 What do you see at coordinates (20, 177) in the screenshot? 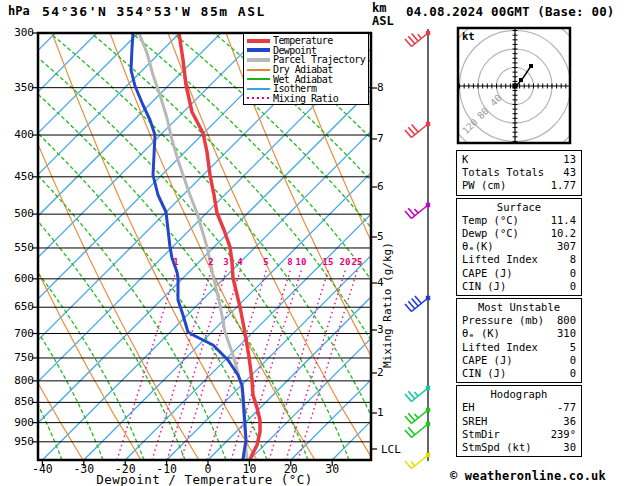
I see `pressure-tick-label: 450` at bounding box center [20, 177].